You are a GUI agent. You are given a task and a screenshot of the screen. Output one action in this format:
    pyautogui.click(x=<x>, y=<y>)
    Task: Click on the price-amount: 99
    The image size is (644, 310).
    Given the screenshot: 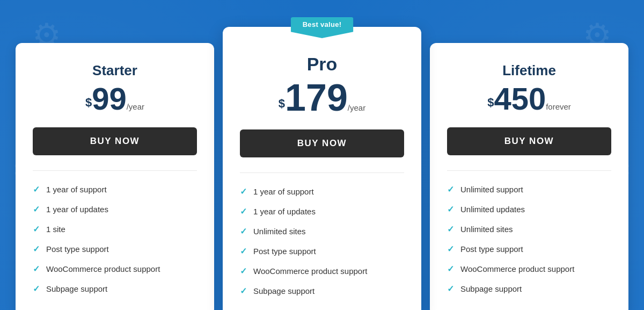 What is the action you would take?
    pyautogui.click(x=109, y=99)
    